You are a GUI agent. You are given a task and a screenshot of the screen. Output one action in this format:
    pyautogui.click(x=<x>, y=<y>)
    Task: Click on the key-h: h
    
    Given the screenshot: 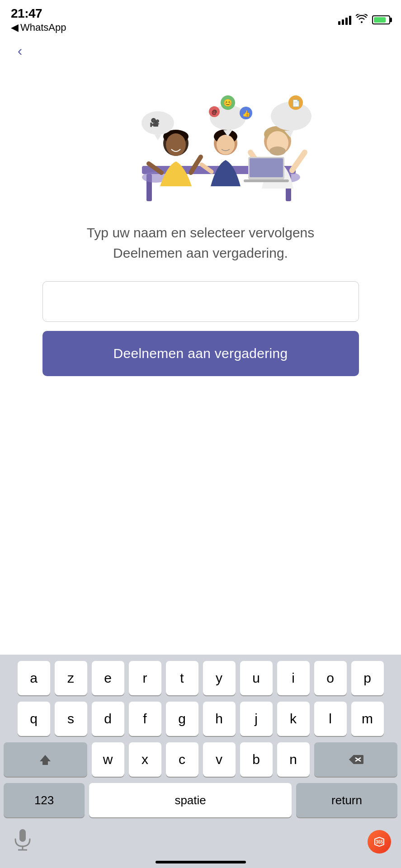 What is the action you would take?
    pyautogui.click(x=219, y=719)
    